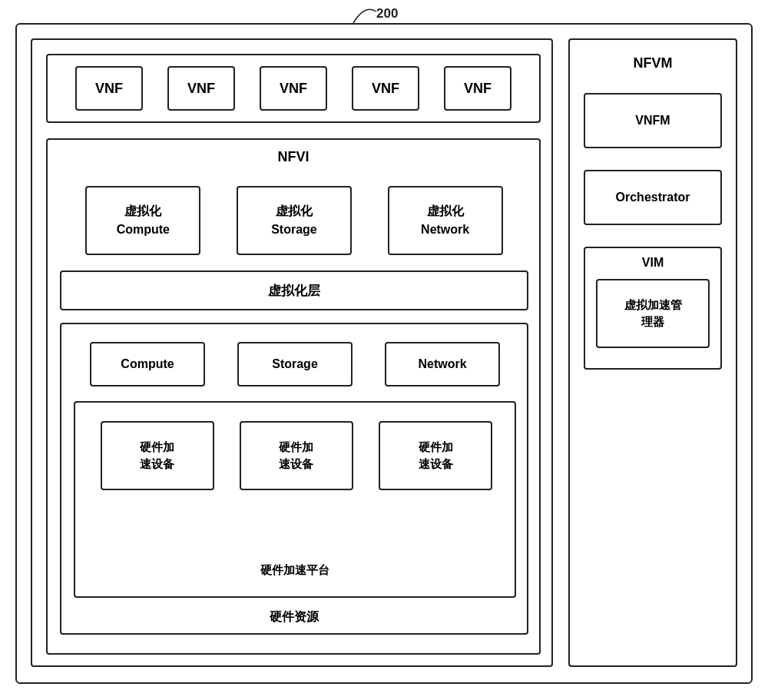 The image size is (768, 700). What do you see at coordinates (157, 447) in the screenshot?
I see `hw-accel-1-line1: 硬件加` at bounding box center [157, 447].